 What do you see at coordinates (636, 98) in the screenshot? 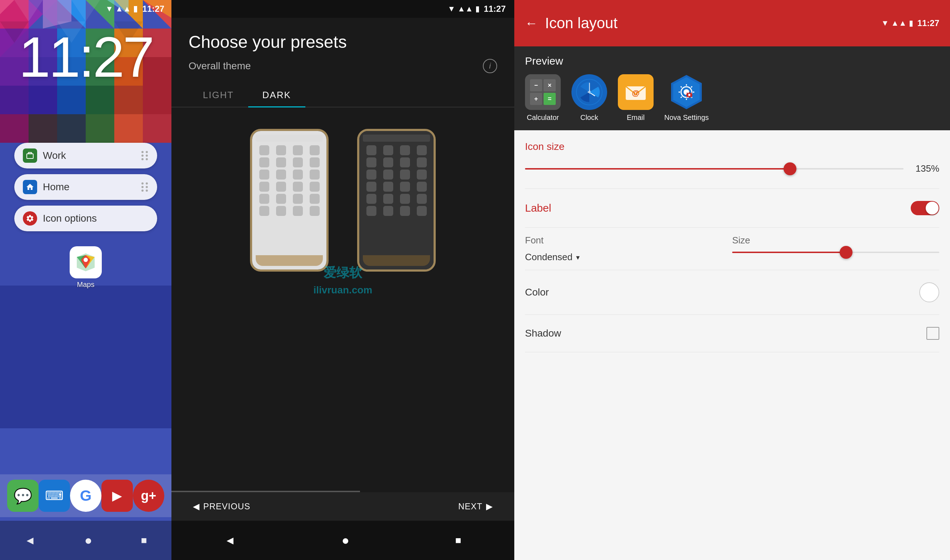
I see `email-icon-item: @ Email` at bounding box center [636, 98].